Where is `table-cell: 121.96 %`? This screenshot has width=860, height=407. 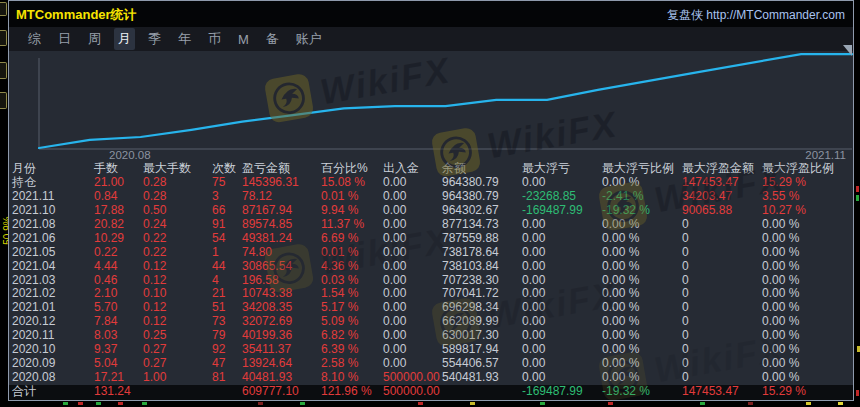 table-cell: 121.96 % is located at coordinates (346, 392).